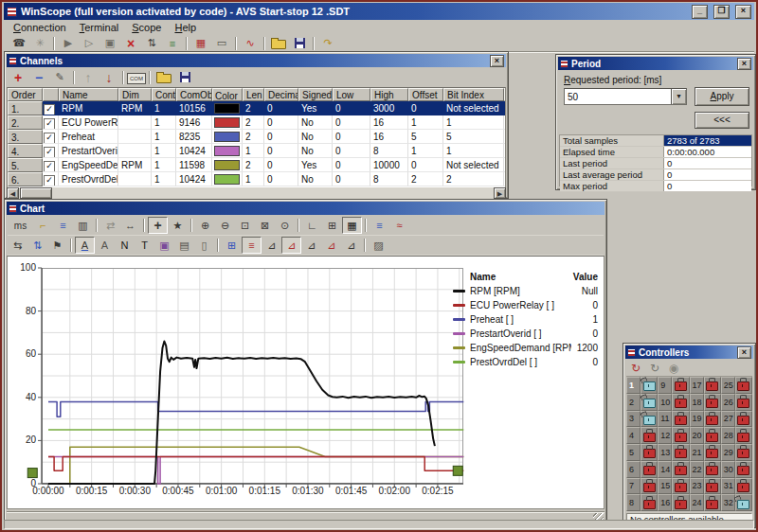  I want to click on chart-properties-button: ▨, so click(379, 245).